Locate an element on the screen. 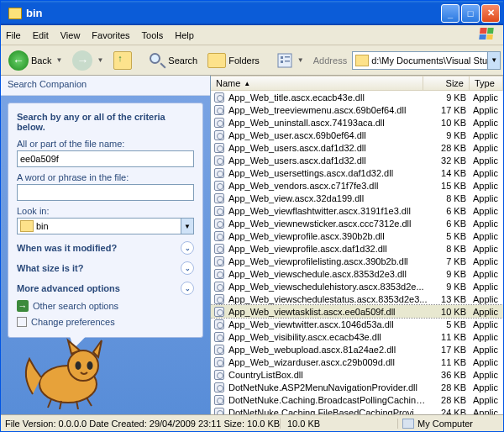  menu-tools: Tools is located at coordinates (153, 35).